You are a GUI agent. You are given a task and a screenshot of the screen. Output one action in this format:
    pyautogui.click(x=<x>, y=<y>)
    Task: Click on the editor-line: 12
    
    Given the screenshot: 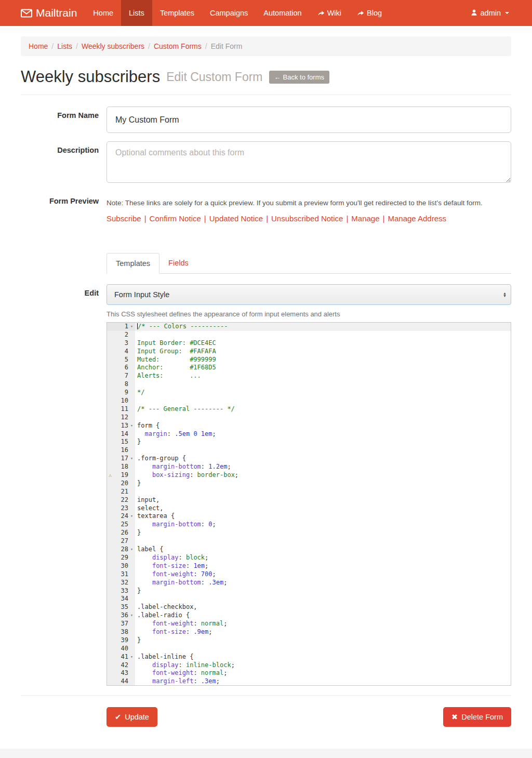 What is the action you would take?
    pyautogui.click(x=309, y=418)
    